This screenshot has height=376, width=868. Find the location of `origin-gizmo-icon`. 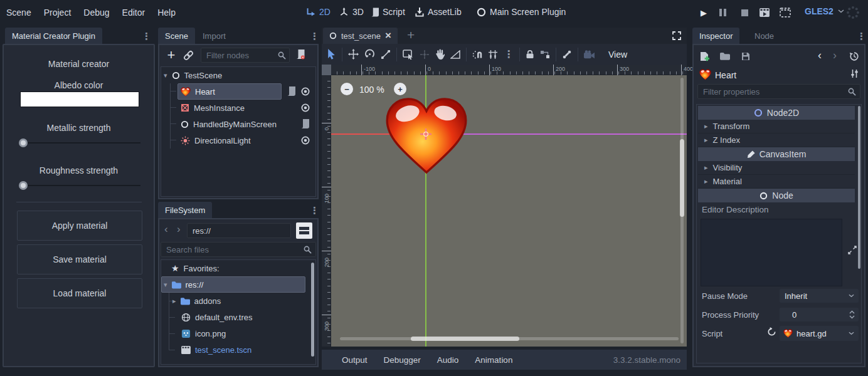

origin-gizmo-icon is located at coordinates (426, 134).